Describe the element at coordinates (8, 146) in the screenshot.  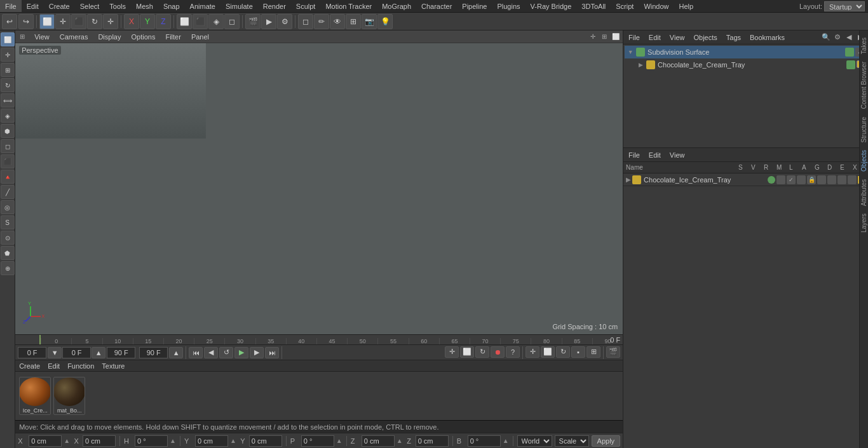
I see `left-btn7: ◻` at that location.